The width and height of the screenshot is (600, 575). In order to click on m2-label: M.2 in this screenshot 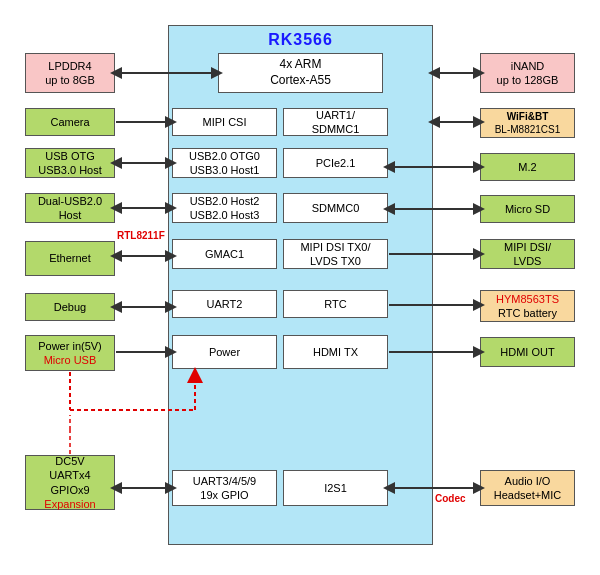, I will do `click(527, 167)`.